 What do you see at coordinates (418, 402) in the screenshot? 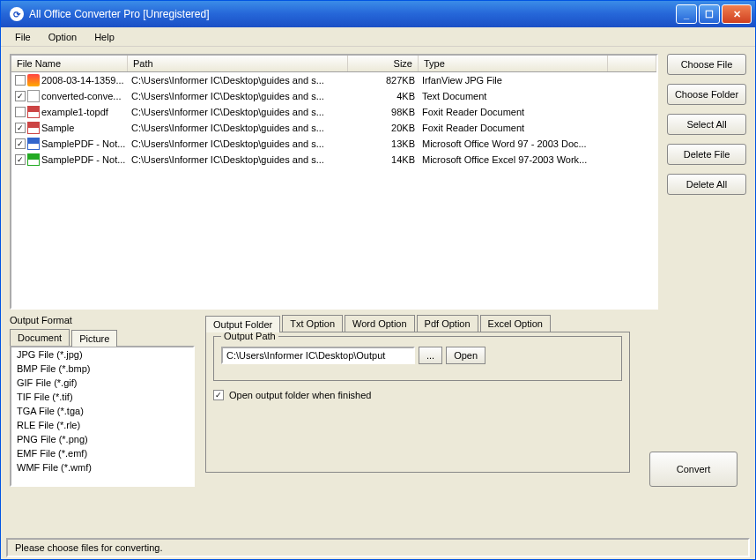
I see `output-group: Output Path ... Open ✓ Open output folde…` at bounding box center [418, 402].